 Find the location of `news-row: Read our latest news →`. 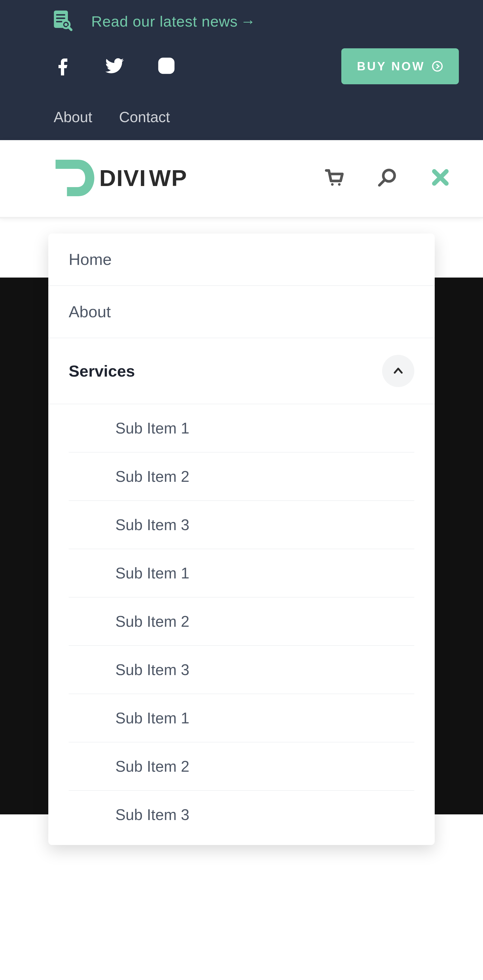

news-row: Read our latest news → is located at coordinates (242, 29).